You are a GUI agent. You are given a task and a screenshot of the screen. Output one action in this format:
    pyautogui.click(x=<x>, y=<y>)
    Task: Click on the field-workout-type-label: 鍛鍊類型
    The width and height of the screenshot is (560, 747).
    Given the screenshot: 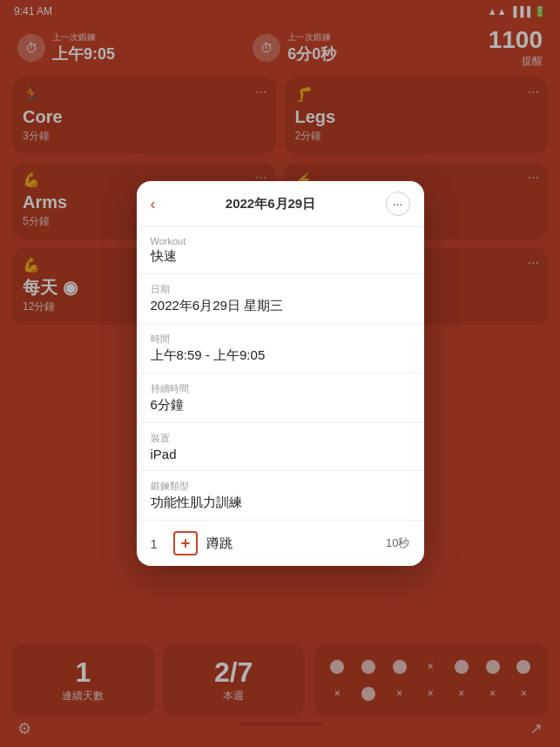 What is the action you would take?
    pyautogui.click(x=280, y=486)
    